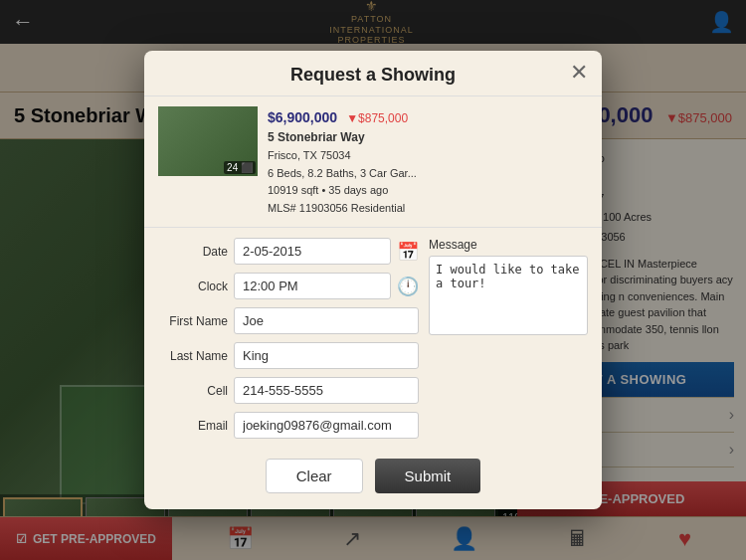 This screenshot has height=560, width=746. What do you see at coordinates (193, 321) in the screenshot?
I see `first-name-label: First Name` at bounding box center [193, 321].